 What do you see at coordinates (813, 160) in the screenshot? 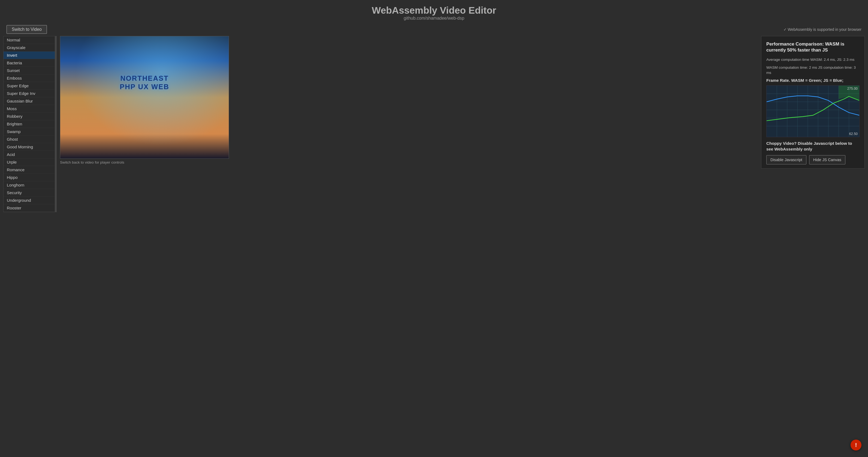
I see `panel-buttons: Disable Javascript Hide JS Canvas` at bounding box center [813, 160].